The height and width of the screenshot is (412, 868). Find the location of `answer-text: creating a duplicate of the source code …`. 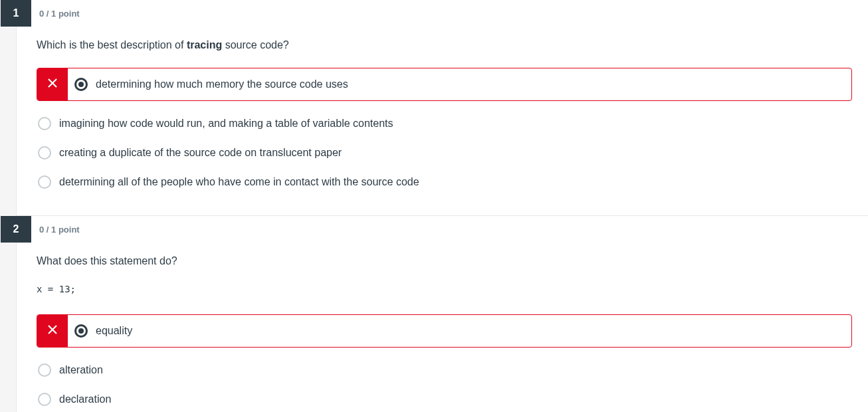

answer-text: creating a duplicate of the source code … is located at coordinates (201, 153).